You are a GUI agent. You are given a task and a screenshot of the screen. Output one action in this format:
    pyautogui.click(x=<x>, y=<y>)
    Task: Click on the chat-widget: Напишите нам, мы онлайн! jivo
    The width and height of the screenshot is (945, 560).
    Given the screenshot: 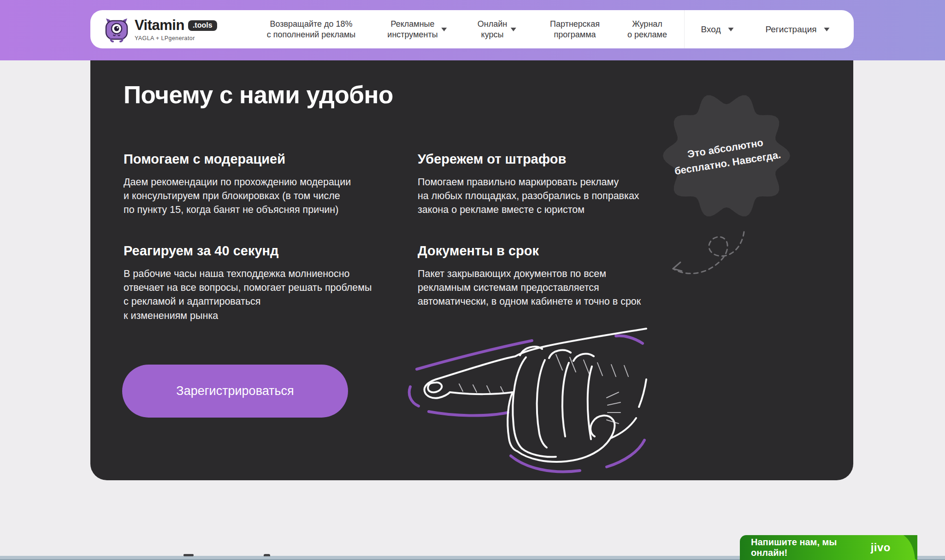 What is the action you would take?
    pyautogui.click(x=829, y=548)
    